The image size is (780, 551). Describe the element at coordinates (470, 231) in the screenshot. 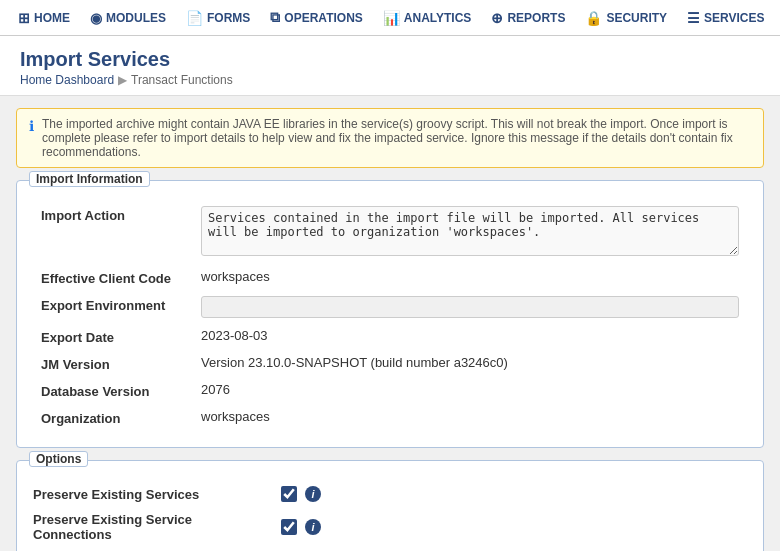

I see `import-action-textarea: Services contained in the import file wi…` at that location.